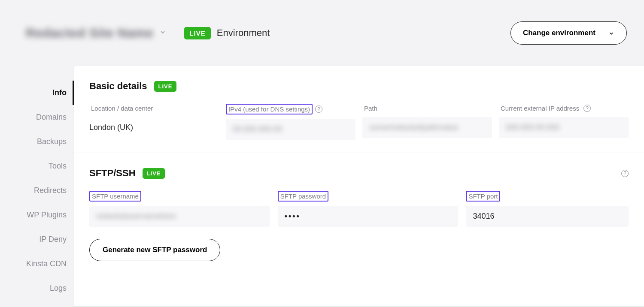 Image resolution: width=644 pixels, height=307 pixels. What do you see at coordinates (547, 216) in the screenshot?
I see `sftp-port-value: 34016` at bounding box center [547, 216].